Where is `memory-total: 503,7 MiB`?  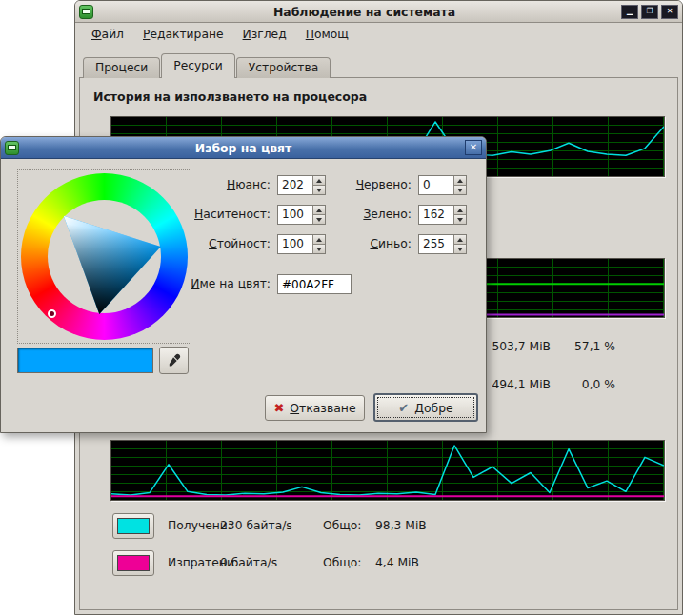
memory-total: 503,7 MiB is located at coordinates (521, 347).